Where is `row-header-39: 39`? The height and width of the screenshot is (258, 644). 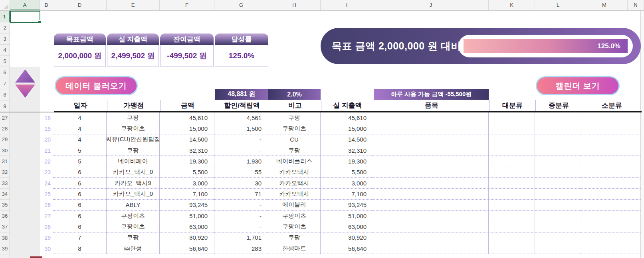 row-header-39: 39 is located at coordinates (5, 249).